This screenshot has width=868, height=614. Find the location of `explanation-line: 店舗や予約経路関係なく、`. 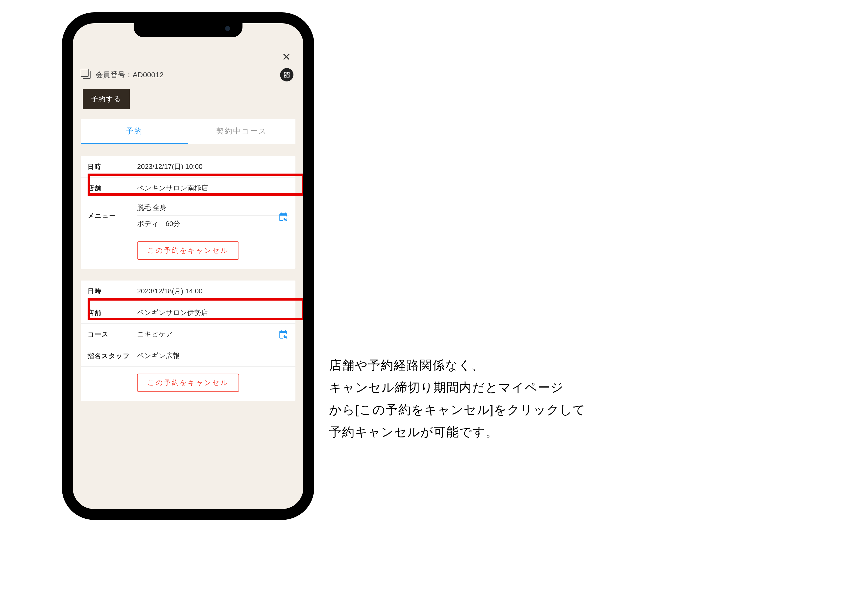

explanation-line: 店舗や予約経路関係なく、 is located at coordinates (457, 365).